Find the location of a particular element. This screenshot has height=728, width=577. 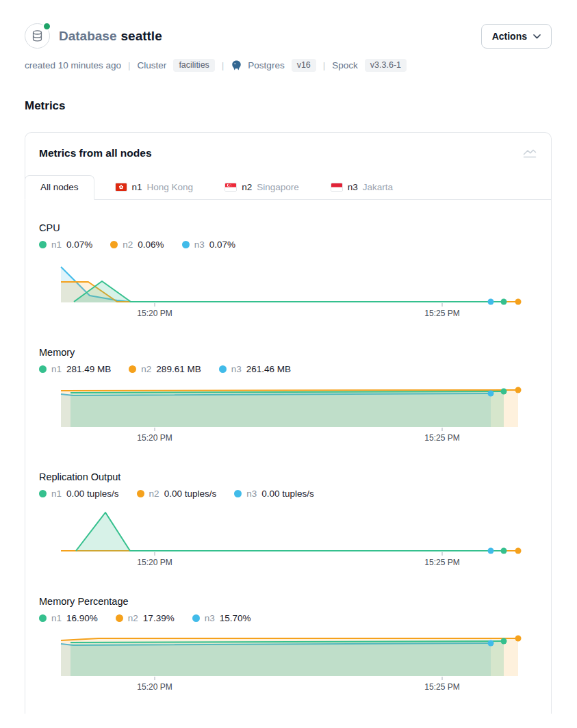

node-tabbar: All nodesn1Hong Kongn2Singaporen3Jakarta is located at coordinates (288, 187).